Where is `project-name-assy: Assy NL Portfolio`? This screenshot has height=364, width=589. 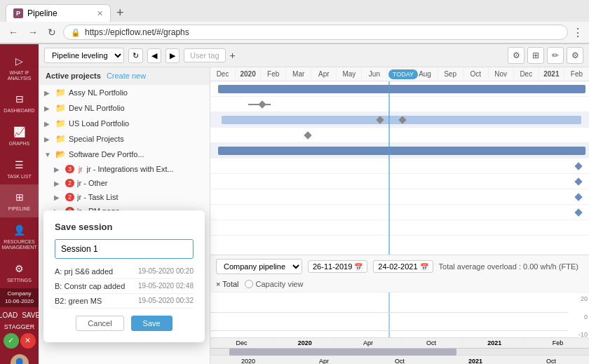 project-name-assy: Assy NL Portfolio is located at coordinates (136, 93).